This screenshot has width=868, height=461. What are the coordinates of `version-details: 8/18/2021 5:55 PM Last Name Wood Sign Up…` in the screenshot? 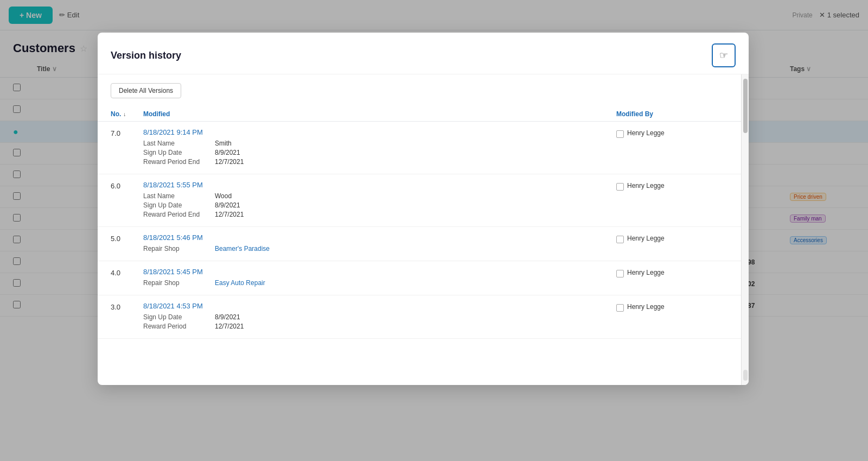 It's located at (380, 200).